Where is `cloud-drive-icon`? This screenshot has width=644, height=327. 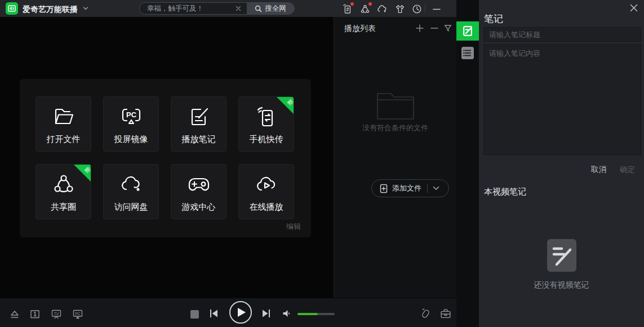 cloud-drive-icon is located at coordinates (131, 184).